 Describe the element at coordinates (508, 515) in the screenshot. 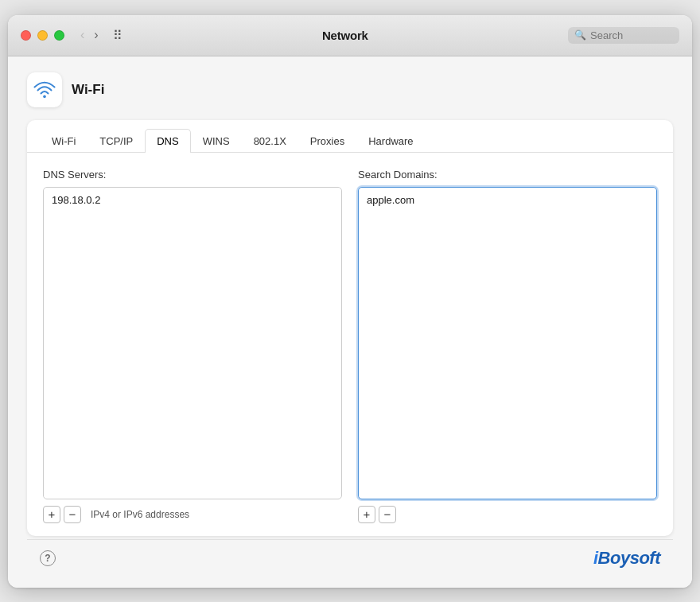

I see `search-domains-controls: + −` at that location.